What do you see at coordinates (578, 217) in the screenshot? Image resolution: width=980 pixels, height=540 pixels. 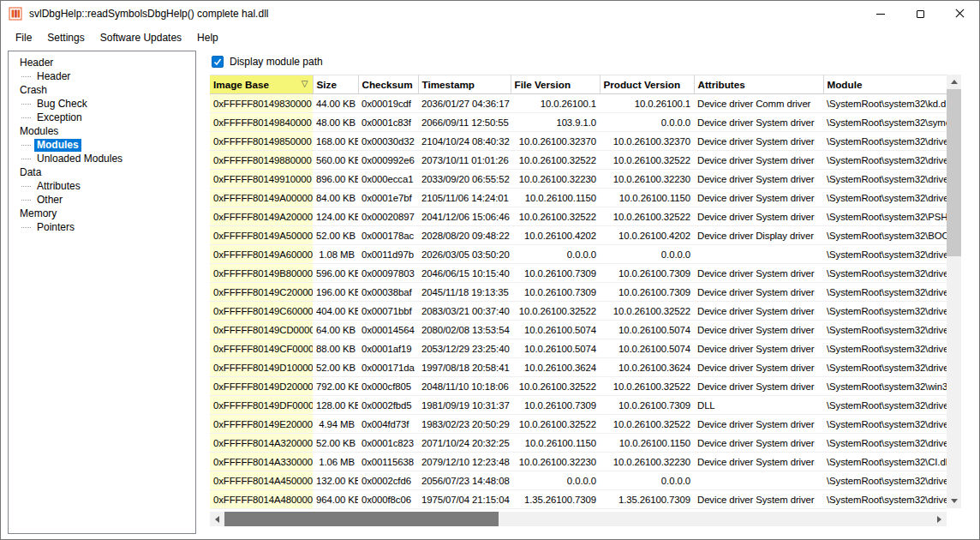 I see `table-row: 0xFFFFF80149A20000124.00 KB0x00020897204…` at bounding box center [578, 217].